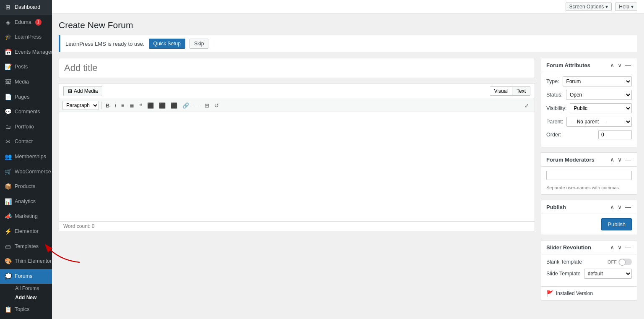 The height and width of the screenshot is (319, 644). I want to click on publish-down: ∨, so click(620, 207).